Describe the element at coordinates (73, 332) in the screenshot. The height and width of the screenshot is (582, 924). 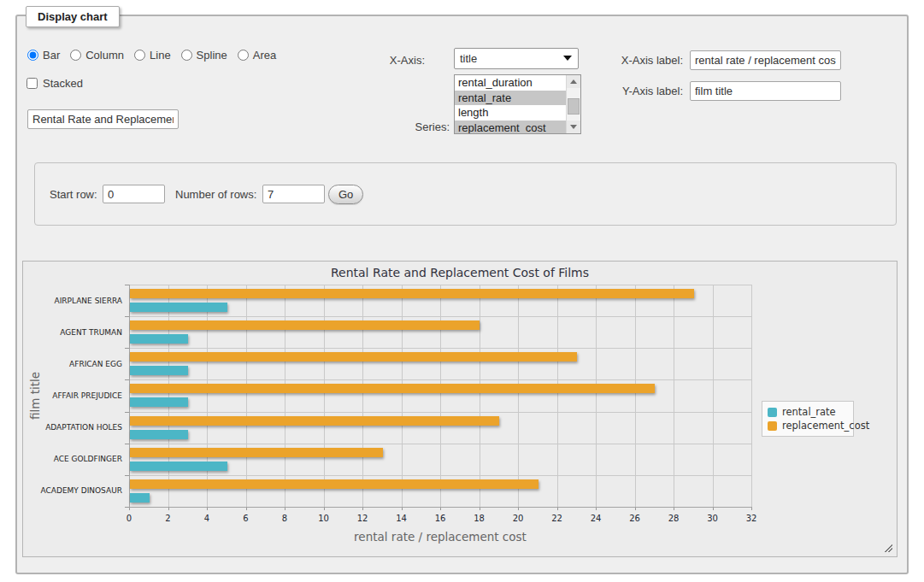
I see `category-label: AGENT TRUMAN` at that location.